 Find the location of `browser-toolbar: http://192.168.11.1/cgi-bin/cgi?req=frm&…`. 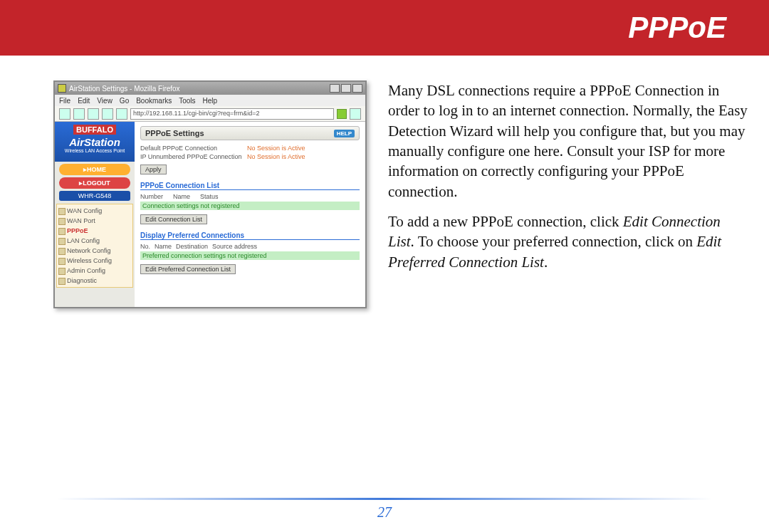

browser-toolbar: http://192.168.11.1/cgi-bin/cgi?req=frm&… is located at coordinates (210, 114).